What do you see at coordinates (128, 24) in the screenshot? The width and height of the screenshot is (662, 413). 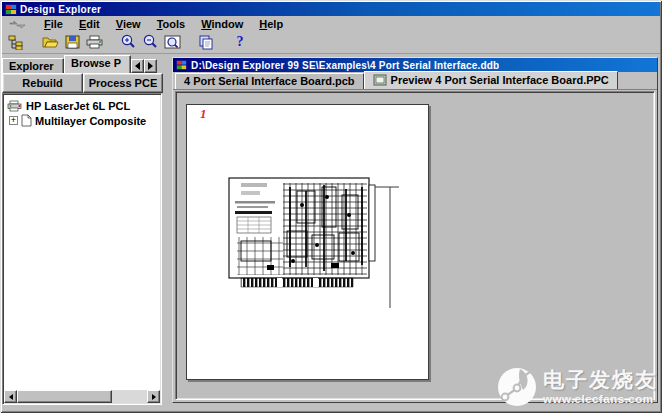 I see `menu-view: View` at bounding box center [128, 24].